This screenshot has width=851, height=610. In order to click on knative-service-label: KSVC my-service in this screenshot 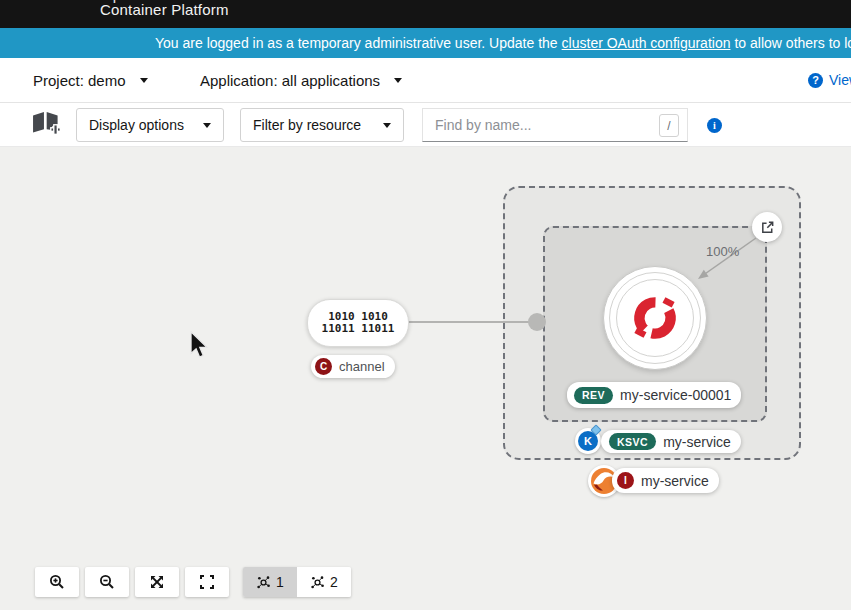, I will do `click(671, 442)`.